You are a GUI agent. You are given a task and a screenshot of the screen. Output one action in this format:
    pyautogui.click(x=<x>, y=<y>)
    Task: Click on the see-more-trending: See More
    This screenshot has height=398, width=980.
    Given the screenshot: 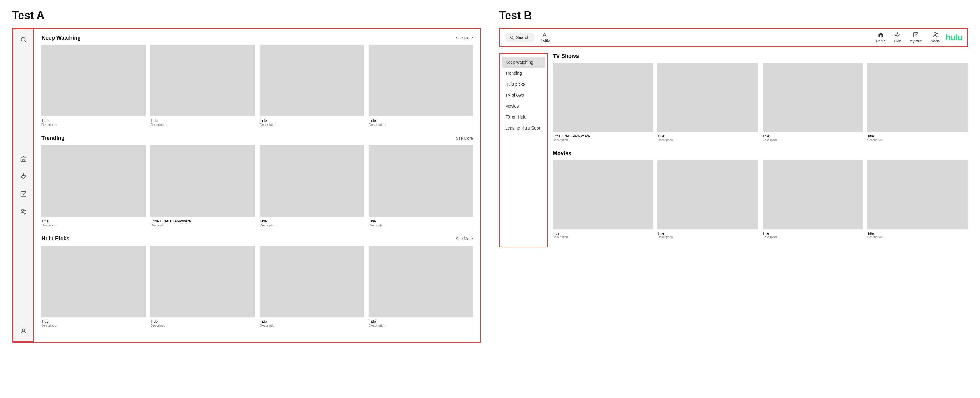 What is the action you would take?
    pyautogui.click(x=464, y=138)
    